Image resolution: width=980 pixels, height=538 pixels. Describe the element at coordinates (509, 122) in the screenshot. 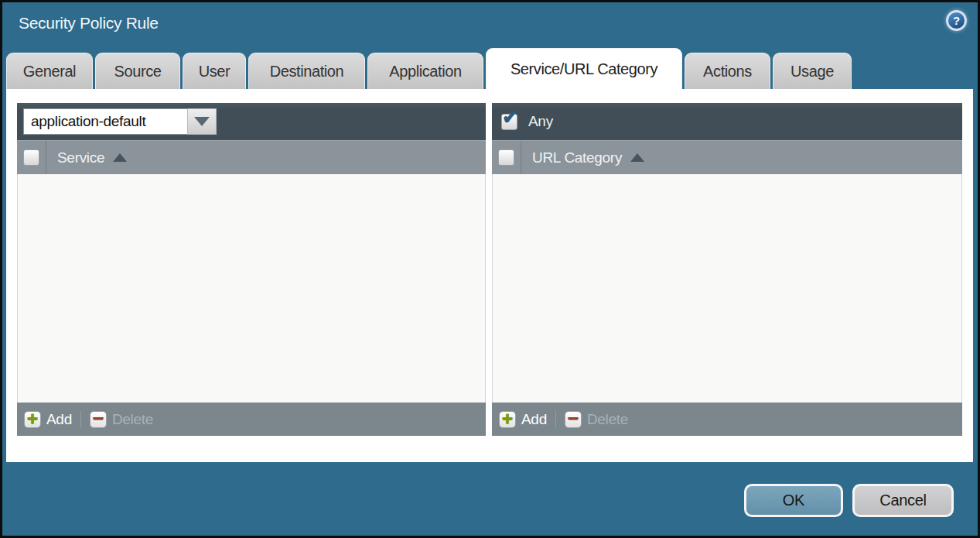

I see `any-checkbox: ✔` at that location.